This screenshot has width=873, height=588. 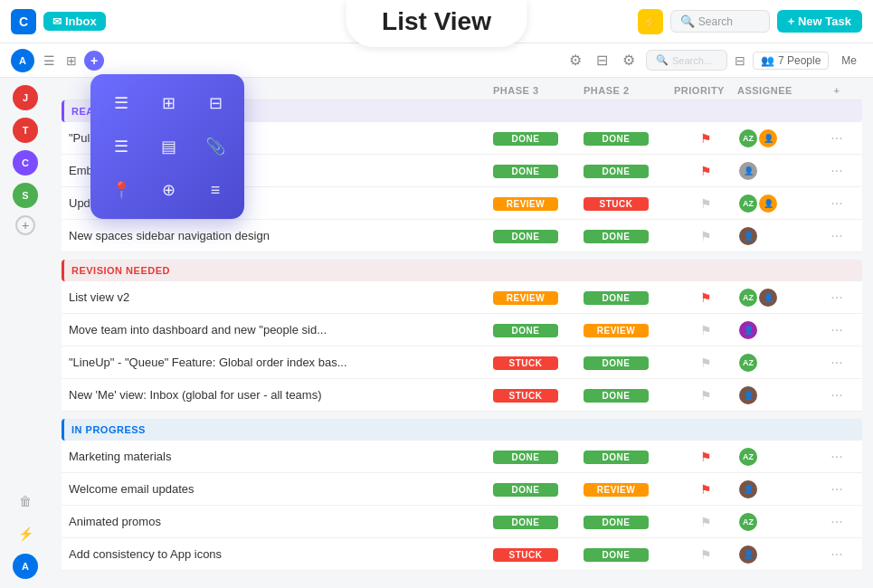 What do you see at coordinates (461, 330) in the screenshot?
I see `table-row: Move team into dashboard and new "people…` at bounding box center [461, 330].